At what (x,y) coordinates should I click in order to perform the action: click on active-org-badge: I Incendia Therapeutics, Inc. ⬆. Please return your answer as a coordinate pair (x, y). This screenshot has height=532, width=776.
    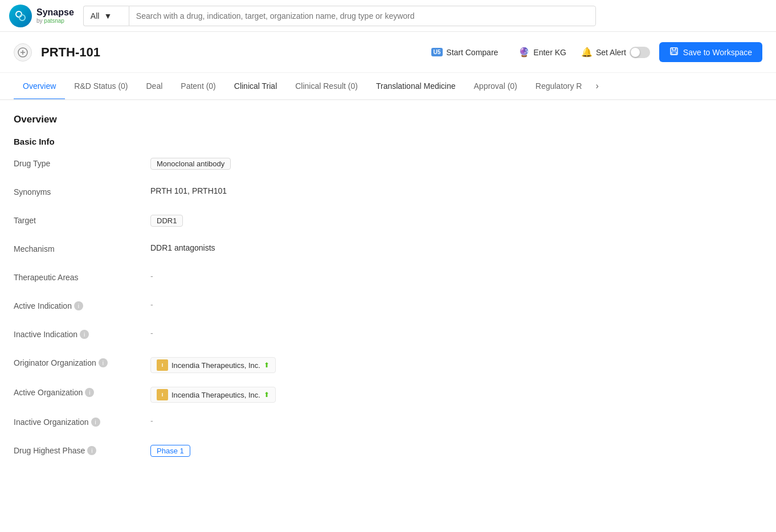
    Looking at the image, I should click on (213, 395).